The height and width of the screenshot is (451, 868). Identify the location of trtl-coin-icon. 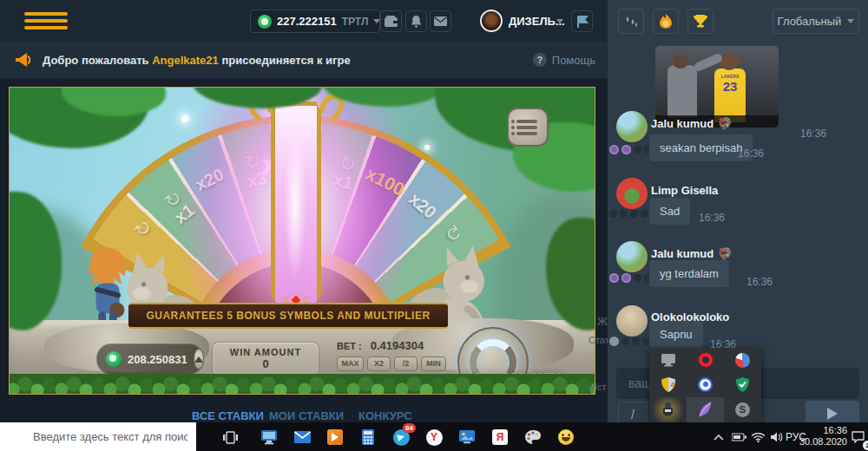
(265, 22).